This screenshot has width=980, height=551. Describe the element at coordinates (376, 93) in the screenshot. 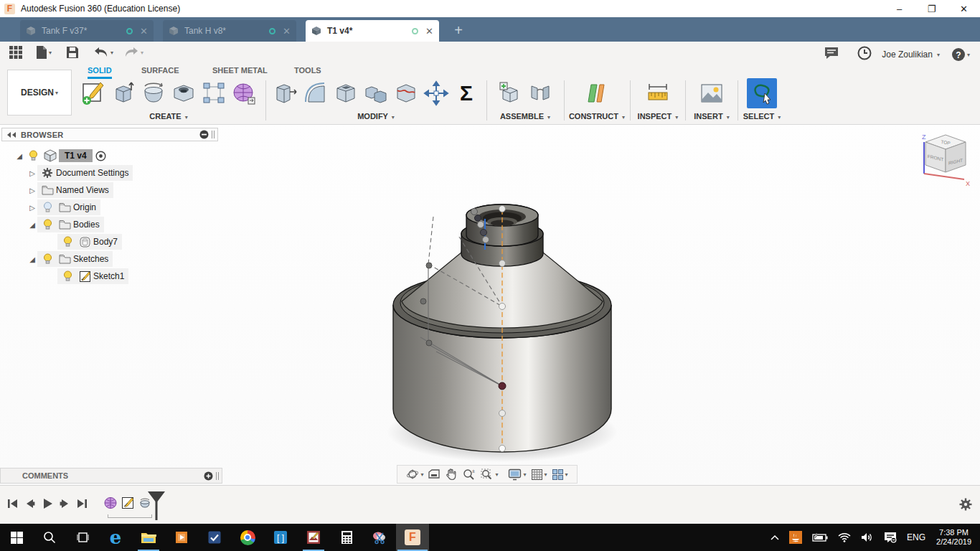

I see `combine-button` at that location.